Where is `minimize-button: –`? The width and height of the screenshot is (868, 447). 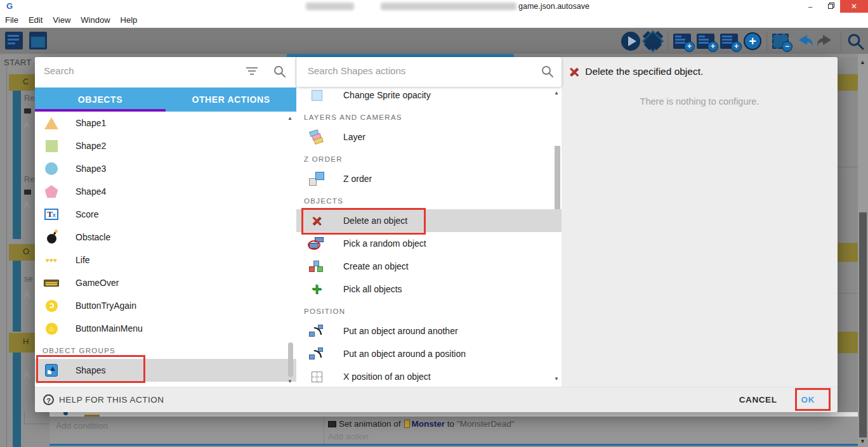
minimize-button: – is located at coordinates (810, 6).